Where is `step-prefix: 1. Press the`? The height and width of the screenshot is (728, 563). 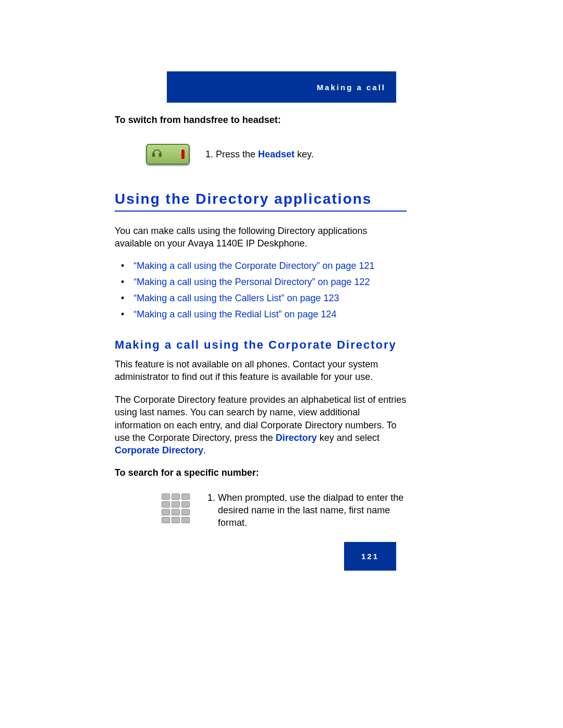
step-prefix: 1. Press the is located at coordinates (231, 154).